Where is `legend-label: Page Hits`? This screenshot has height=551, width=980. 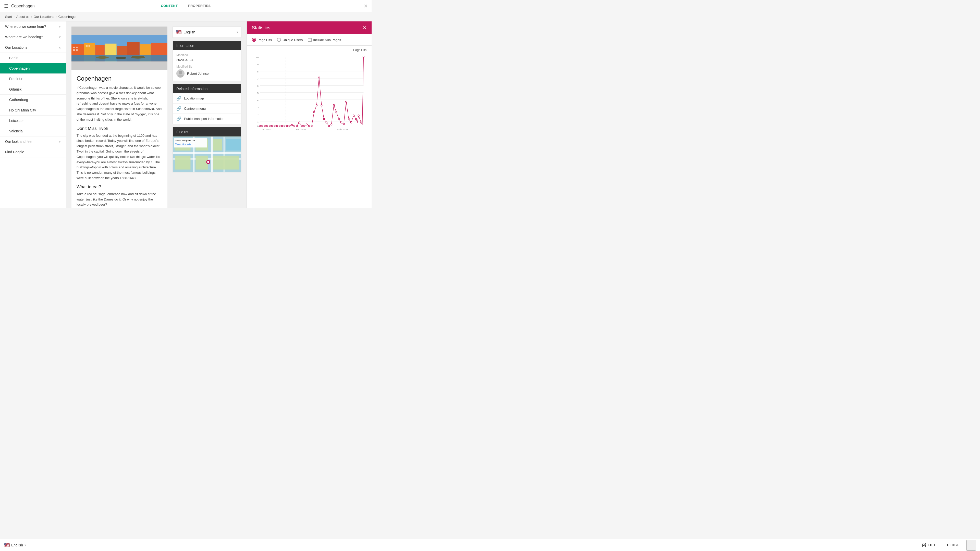 legend-label: Page Hits is located at coordinates (360, 50).